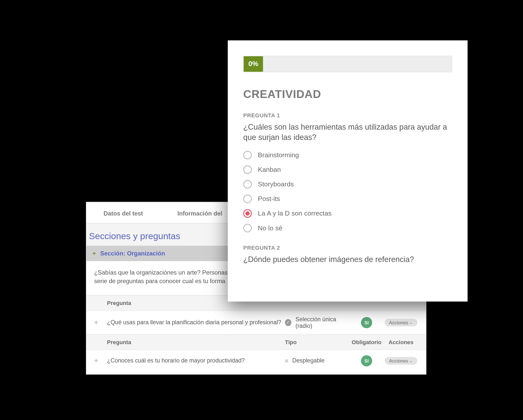 This screenshot has width=523, height=420. Describe the element at coordinates (348, 247) in the screenshot. I see `question-number-label: PREGUNTA 2` at that location.